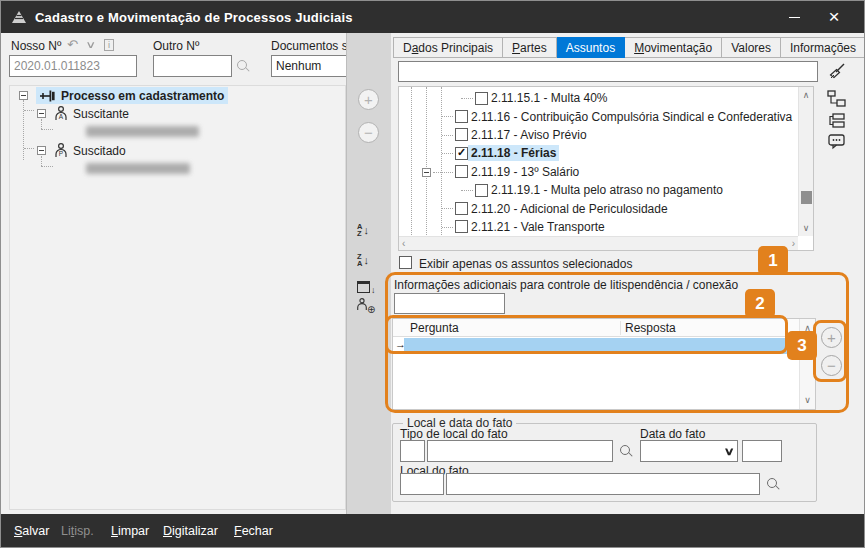  What do you see at coordinates (448, 48) in the screenshot?
I see `tab-dados-principais: Dados Principais` at bounding box center [448, 48].